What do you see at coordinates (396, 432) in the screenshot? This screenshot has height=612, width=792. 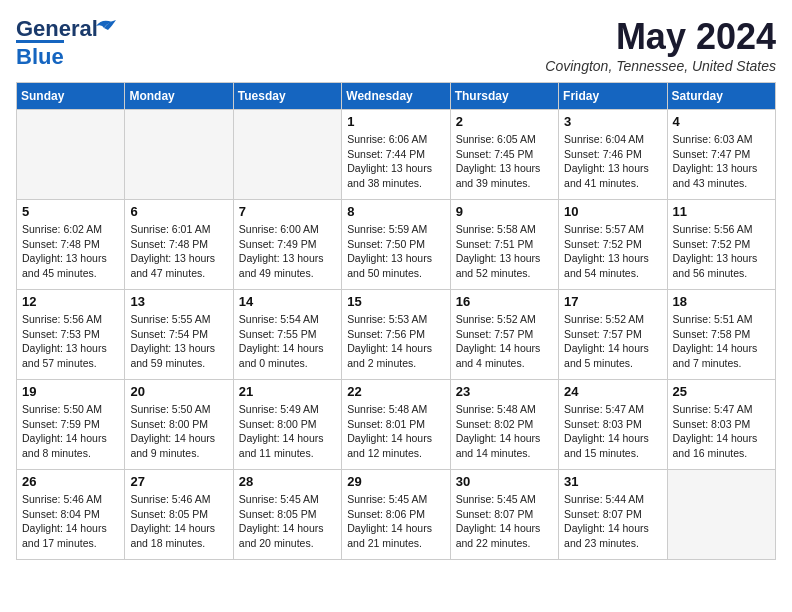 I see `day-info: Sunrise: 5:48 AMSunset: 8:01 PMDaylight:…` at bounding box center [396, 432].